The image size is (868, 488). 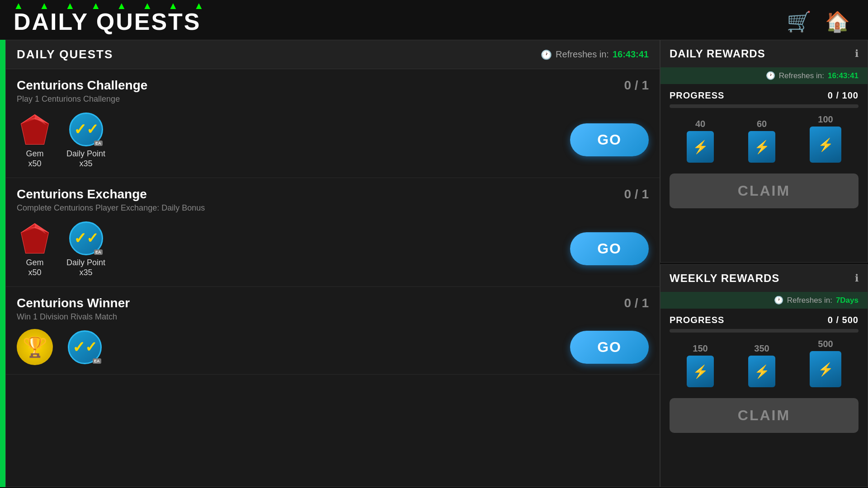 I want to click on daily-rewards-title: DAILY REWARDS, so click(x=717, y=54).